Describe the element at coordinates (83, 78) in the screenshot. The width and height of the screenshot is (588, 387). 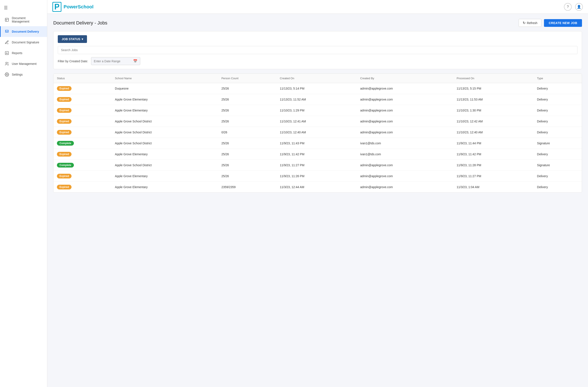
I see `col-status: Status` at that location.